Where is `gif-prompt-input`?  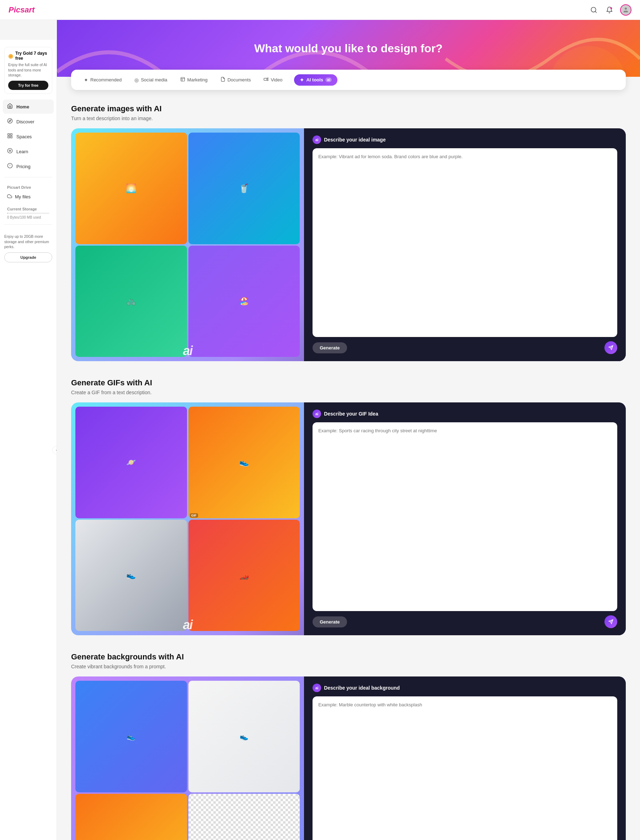
gif-prompt-input is located at coordinates (465, 517).